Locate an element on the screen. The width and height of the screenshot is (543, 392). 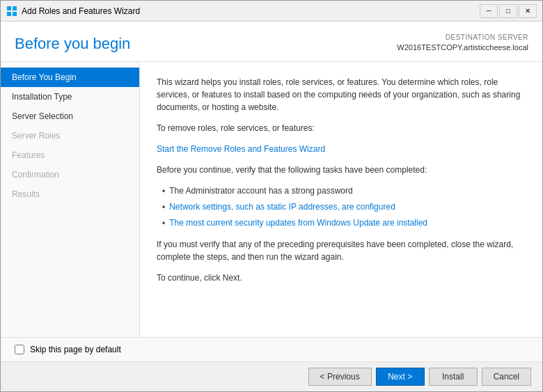
wizard-footer: Skip this page by default < Previous Nex… is located at coordinates (272, 364).